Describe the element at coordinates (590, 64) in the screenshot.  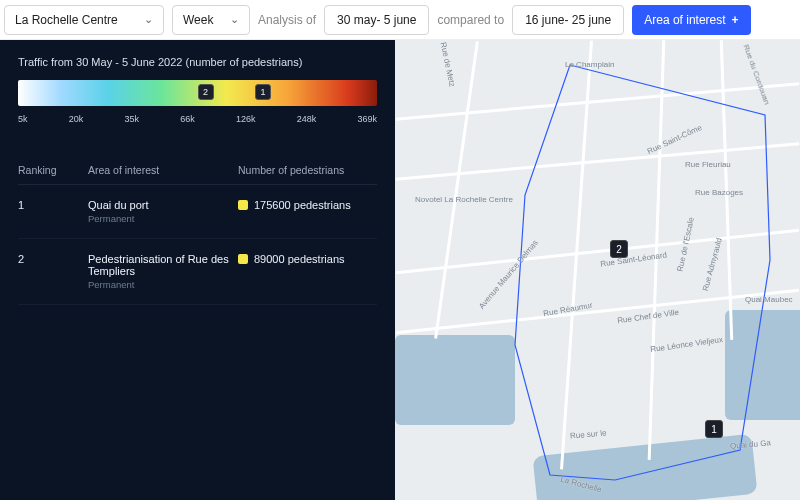
I see `street-label: Le Champlain` at that location.